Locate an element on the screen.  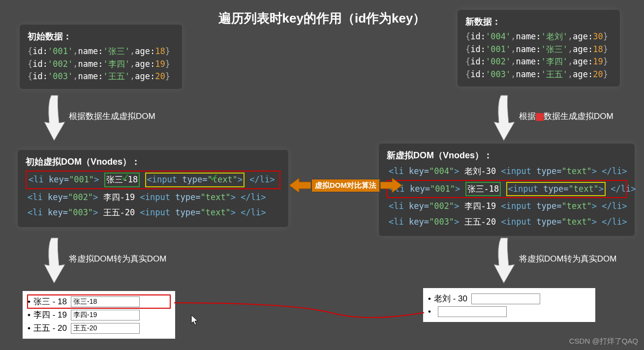
diff-arrow: 虚拟DOM对比算法 is located at coordinates (345, 185).